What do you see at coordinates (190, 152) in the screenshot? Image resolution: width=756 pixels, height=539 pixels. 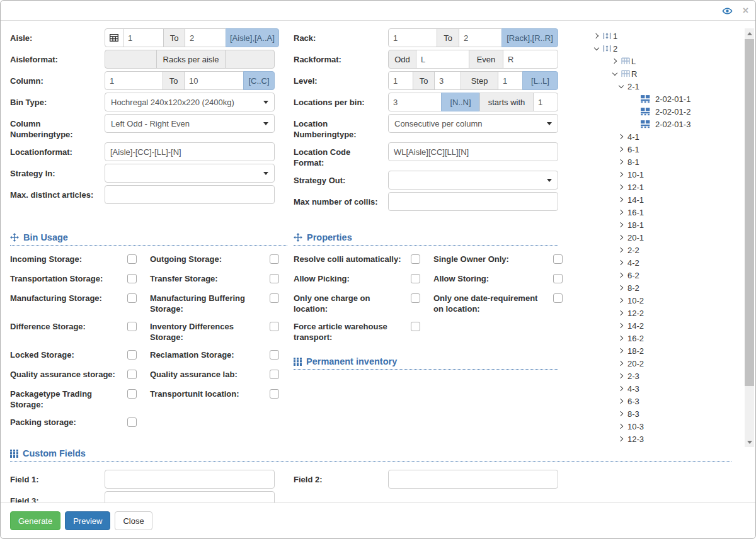 I see `locationformat-input` at bounding box center [190, 152].